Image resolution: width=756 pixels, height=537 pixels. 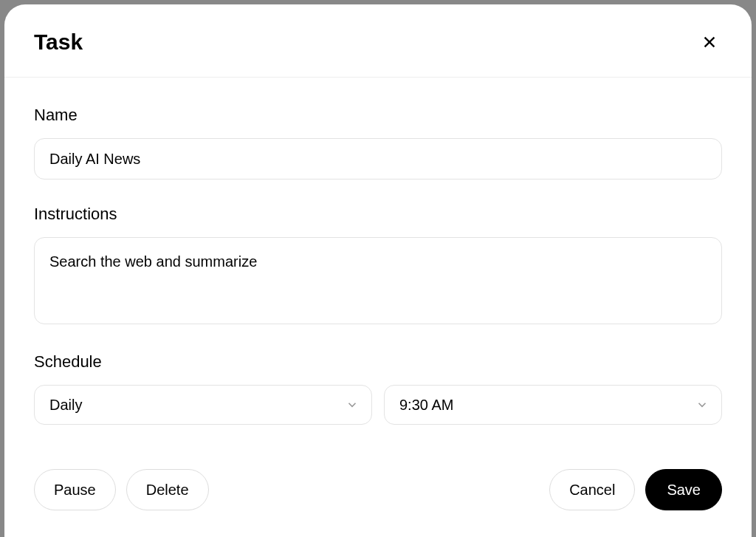 What do you see at coordinates (709, 42) in the screenshot?
I see `close-button` at bounding box center [709, 42].